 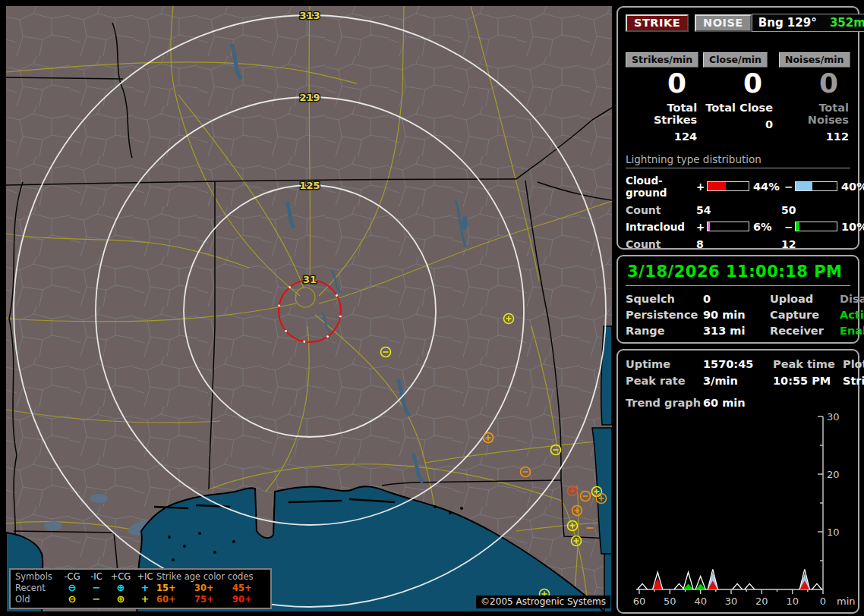 I want to click on uptime-value: 1570:45, so click(x=738, y=364).